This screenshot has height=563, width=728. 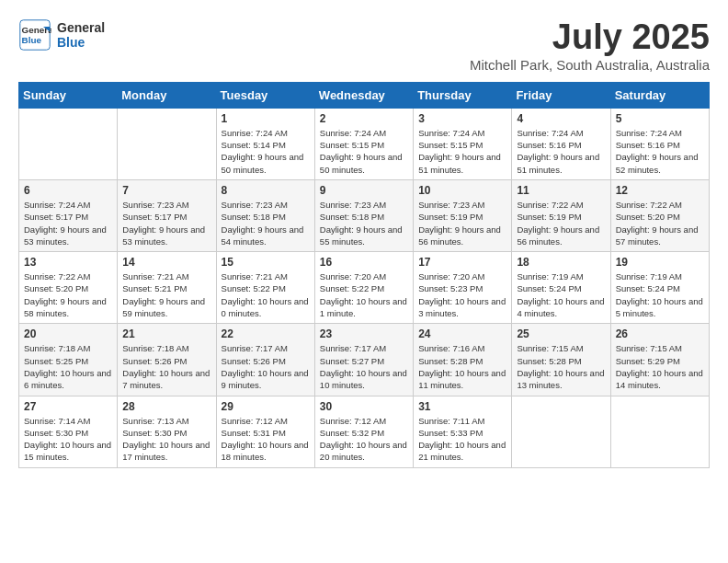 What do you see at coordinates (68, 262) in the screenshot?
I see `day-number: 13` at bounding box center [68, 262].